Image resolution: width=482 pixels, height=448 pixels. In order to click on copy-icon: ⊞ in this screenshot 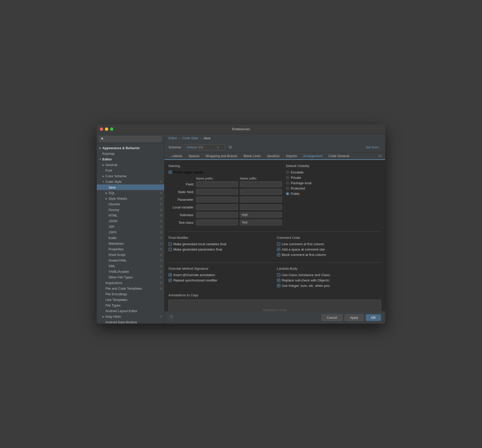, I will do `click(161, 216)`.